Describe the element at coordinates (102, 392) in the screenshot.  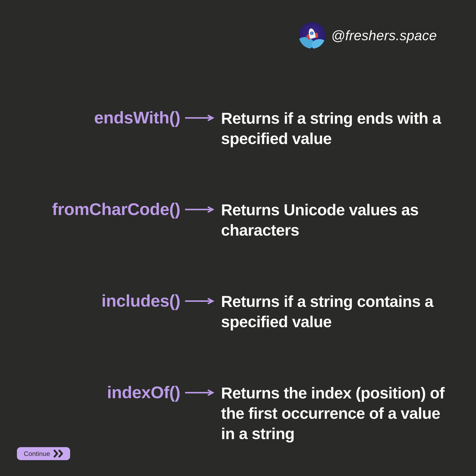
I see `method-name: indexOf()` at that location.